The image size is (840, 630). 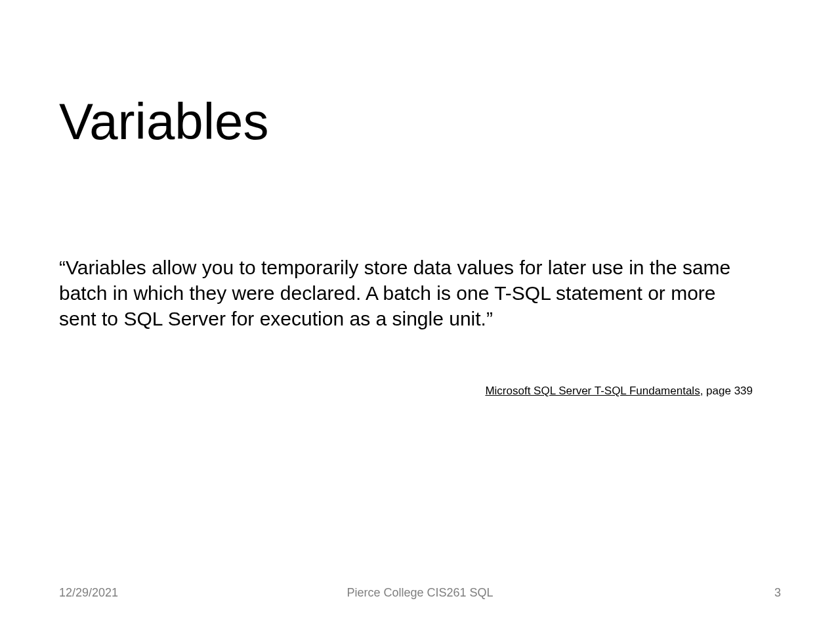 What do you see at coordinates (164, 122) in the screenshot?
I see `slide-title: Variables` at bounding box center [164, 122].